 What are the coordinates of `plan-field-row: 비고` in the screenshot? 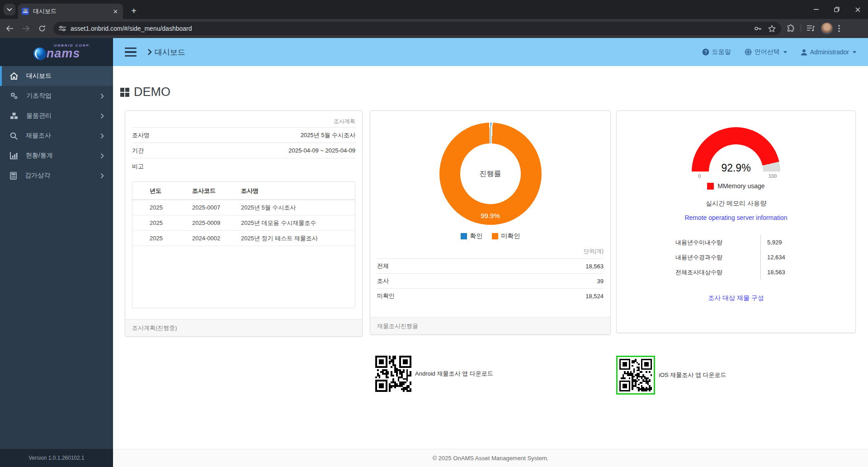 It's located at (244, 167).